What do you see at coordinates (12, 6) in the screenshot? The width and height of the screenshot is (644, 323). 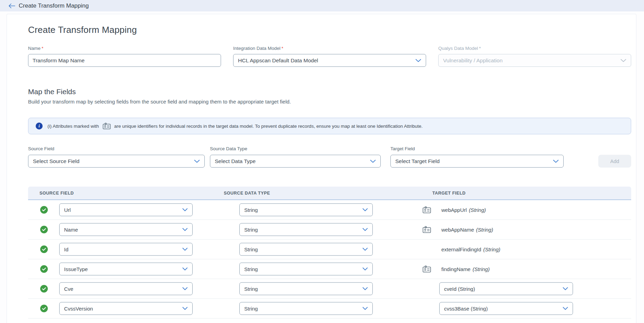 I see `back-button` at bounding box center [12, 6].